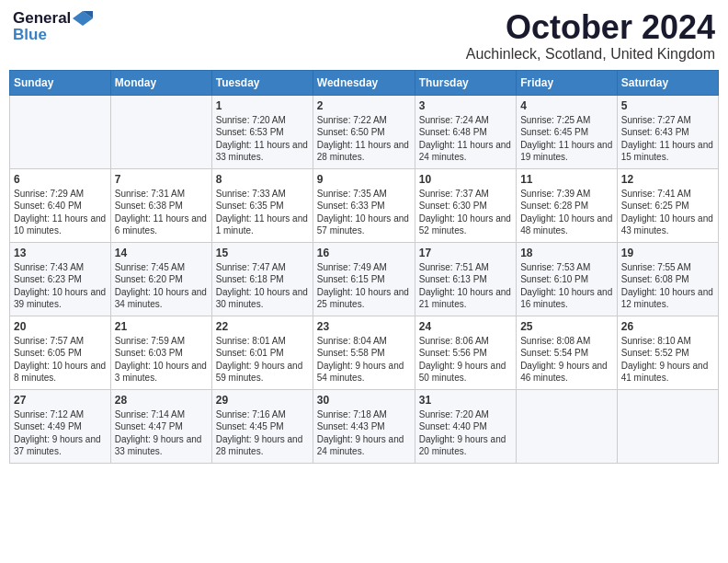 This screenshot has height=563, width=728. Describe the element at coordinates (162, 433) in the screenshot. I see `day-info: Sunrise: 7:14 AM Sunset: 4:47 PM Dayligh…` at that location.